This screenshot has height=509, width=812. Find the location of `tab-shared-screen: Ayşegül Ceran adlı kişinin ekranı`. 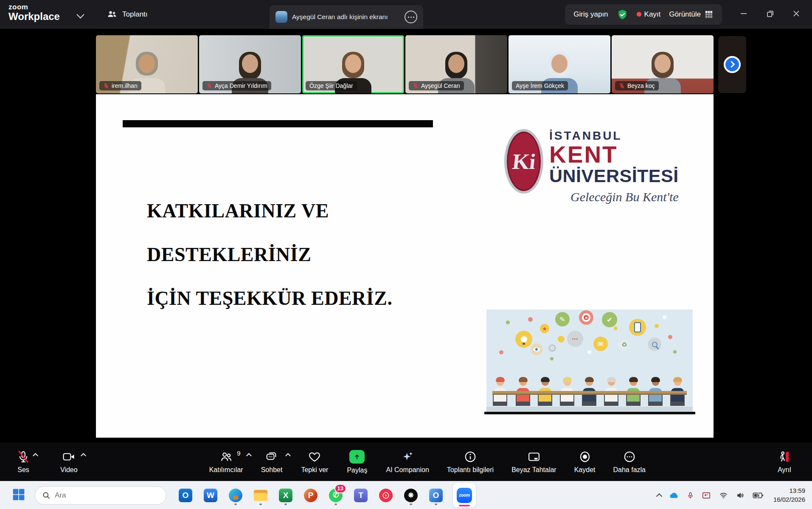

tab-shared-screen: Ayşegül Ceran adlı kişinin ekranı is located at coordinates (346, 17).